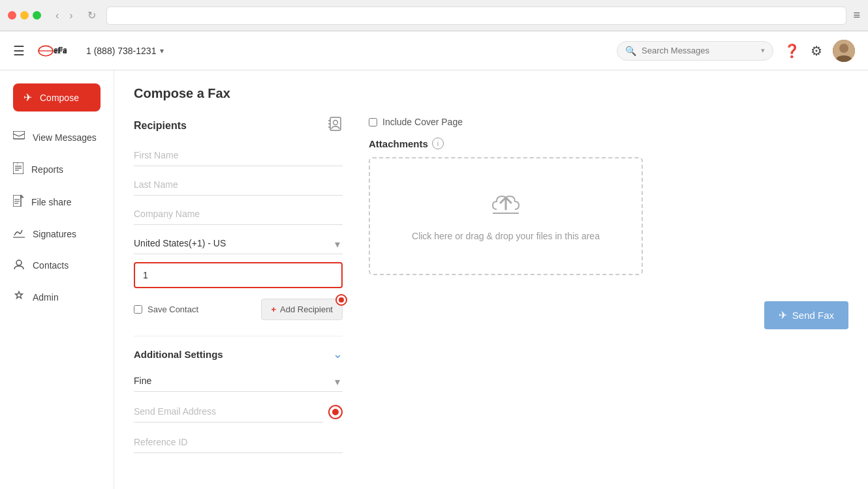 Image resolution: width=868 pixels, height=489 pixels. I want to click on help-icon: ❓, so click(792, 51).